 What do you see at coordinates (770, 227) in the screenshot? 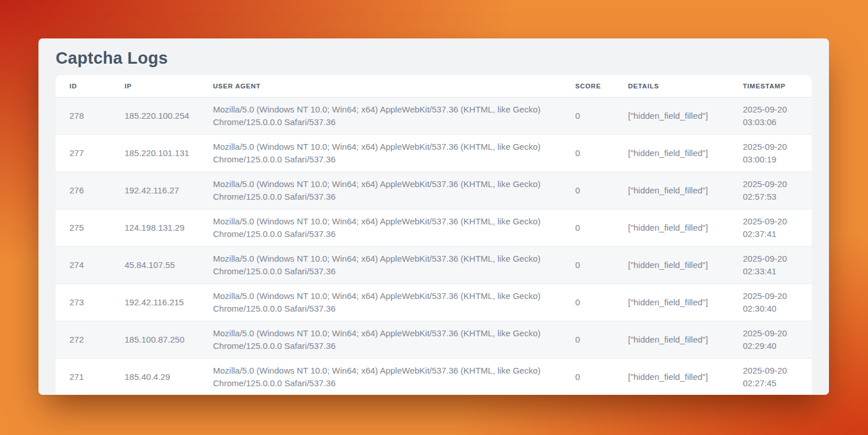
I see `cell-timestamp: 2025-09-20 02:37:41` at bounding box center [770, 227].